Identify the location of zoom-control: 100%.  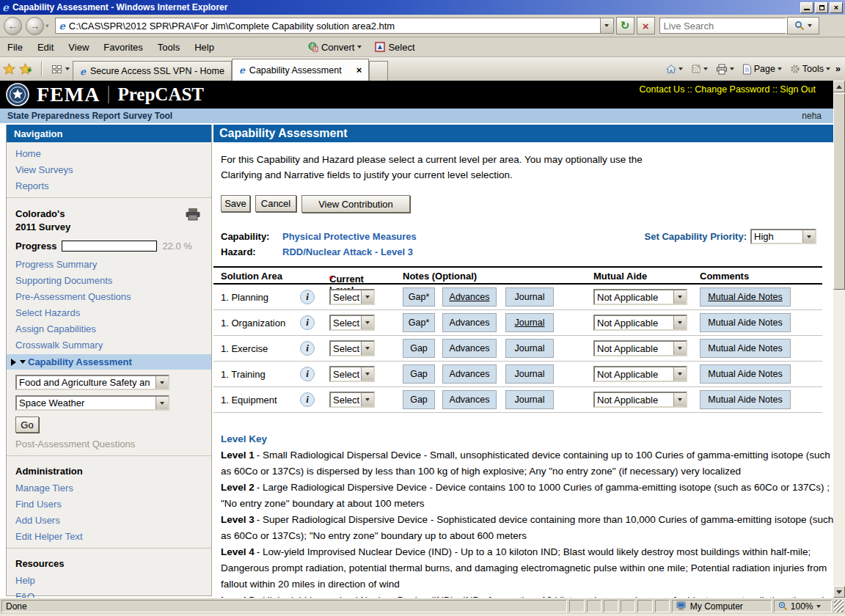
(802, 606).